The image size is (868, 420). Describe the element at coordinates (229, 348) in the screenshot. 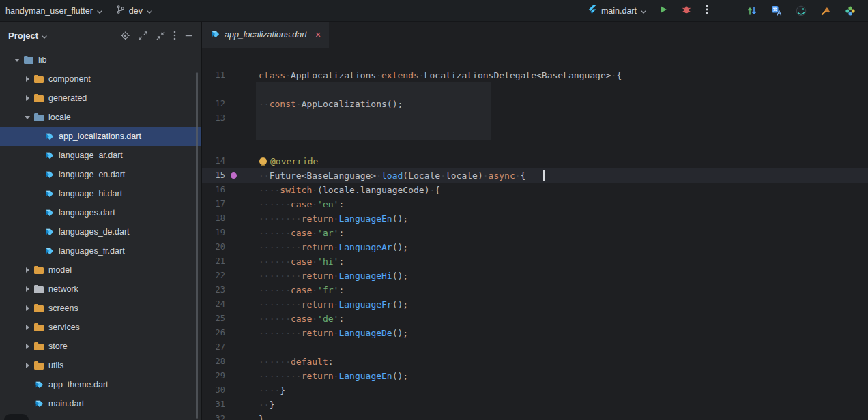

I see `editor-gutter: 27` at that location.